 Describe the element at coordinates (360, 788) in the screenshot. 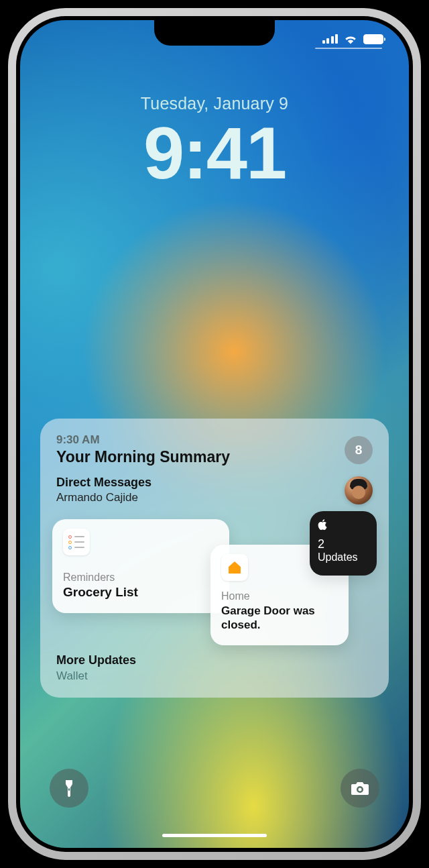

I see `camera-button` at that location.